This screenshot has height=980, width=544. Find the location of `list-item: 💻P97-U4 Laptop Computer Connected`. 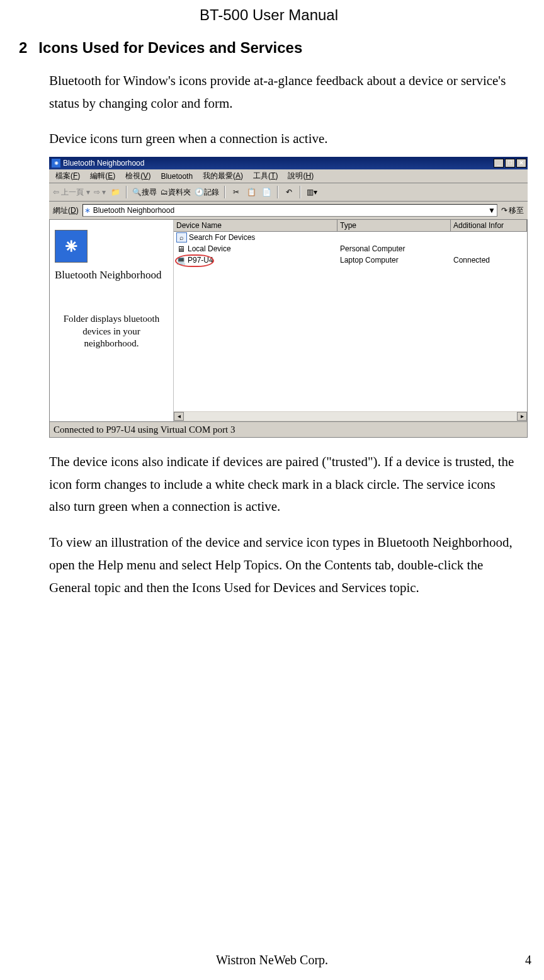

list-item: 💻P97-U4 Laptop Computer Connected is located at coordinates (350, 260).